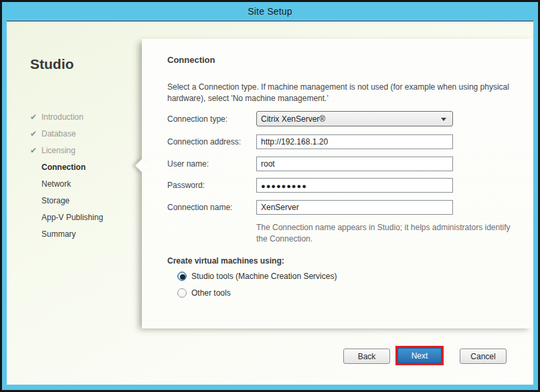 The height and width of the screenshot is (392, 540). I want to click on connection-address-input, so click(355, 142).